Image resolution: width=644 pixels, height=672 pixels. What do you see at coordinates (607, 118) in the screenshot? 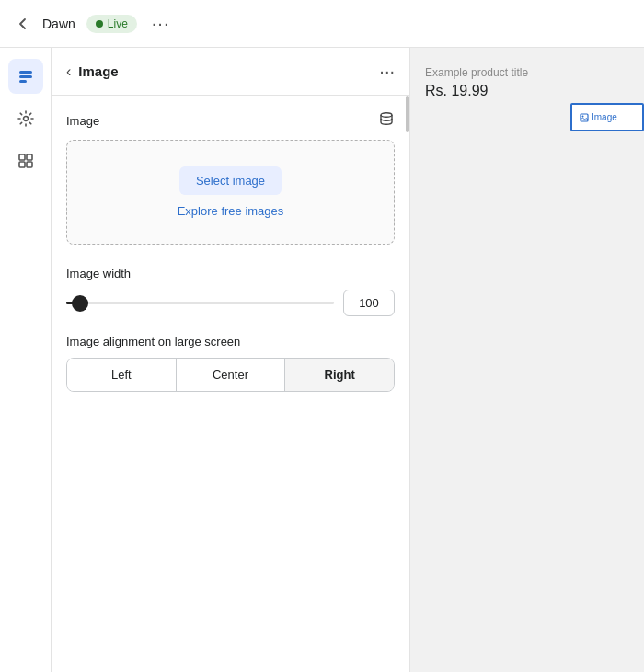
I see `preview-image-label: Image` at bounding box center [607, 118].